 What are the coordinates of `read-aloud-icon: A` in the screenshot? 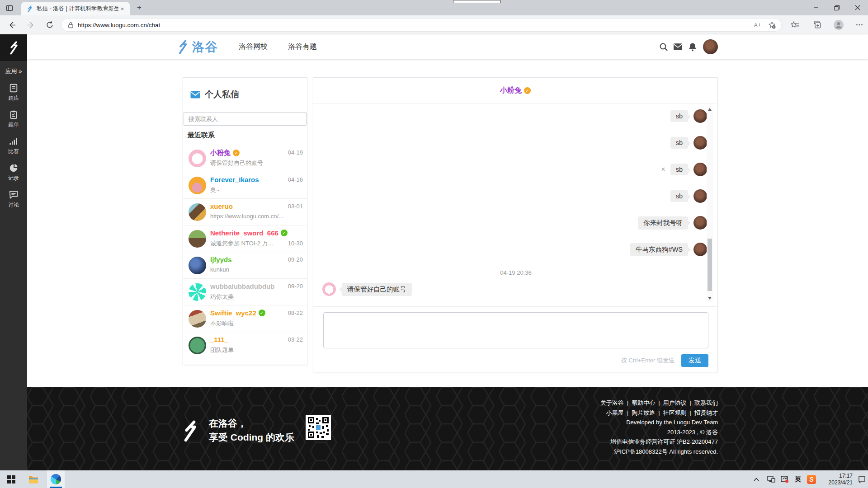 It's located at (757, 25).